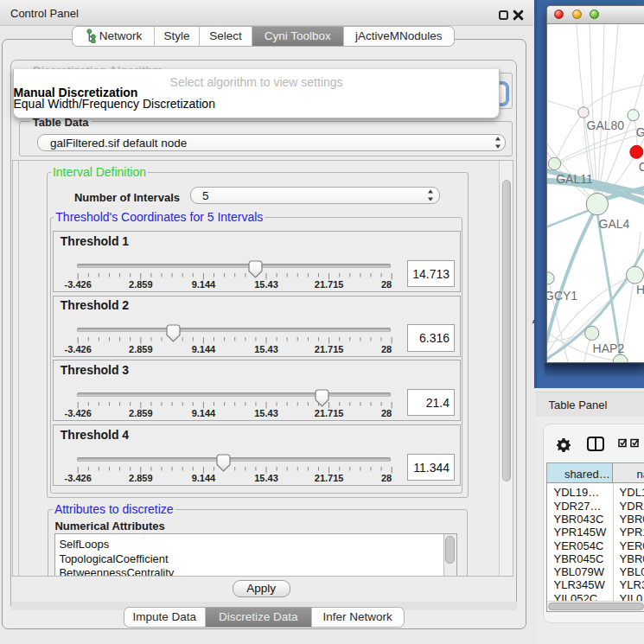  What do you see at coordinates (640, 290) in the screenshot?
I see `svg-text: HI` at bounding box center [640, 290].